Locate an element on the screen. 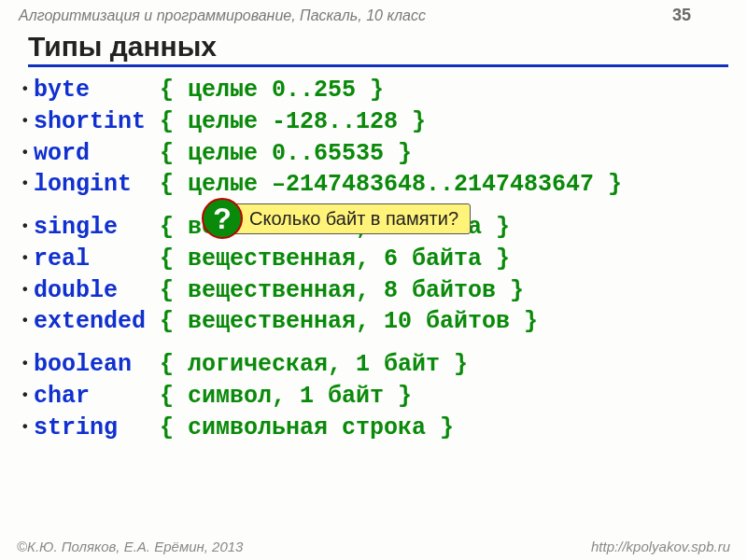  question-icon: ? is located at coordinates (222, 218).